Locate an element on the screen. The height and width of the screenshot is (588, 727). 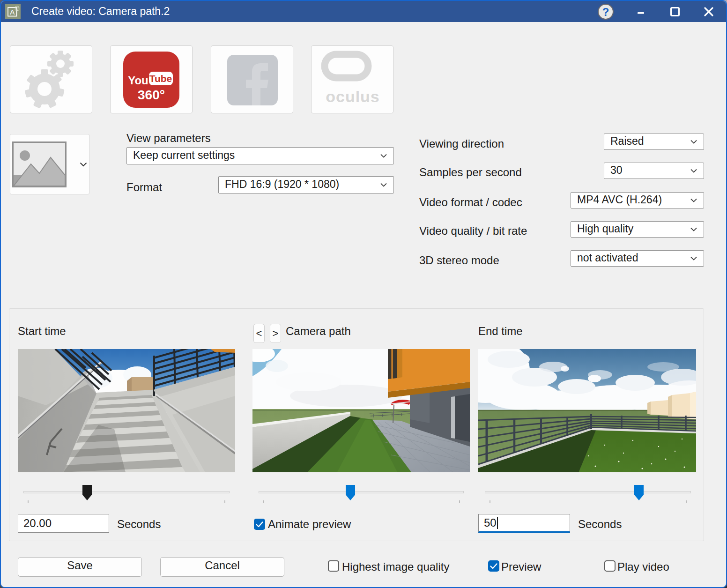
svg-text: oculus is located at coordinates (353, 97).